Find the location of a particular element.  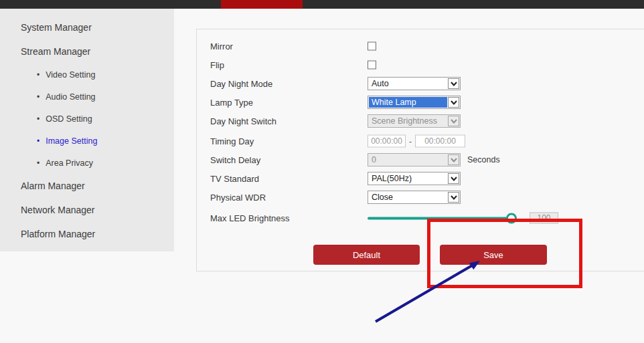

switch-delay-label: Switch Delay is located at coordinates (236, 160).